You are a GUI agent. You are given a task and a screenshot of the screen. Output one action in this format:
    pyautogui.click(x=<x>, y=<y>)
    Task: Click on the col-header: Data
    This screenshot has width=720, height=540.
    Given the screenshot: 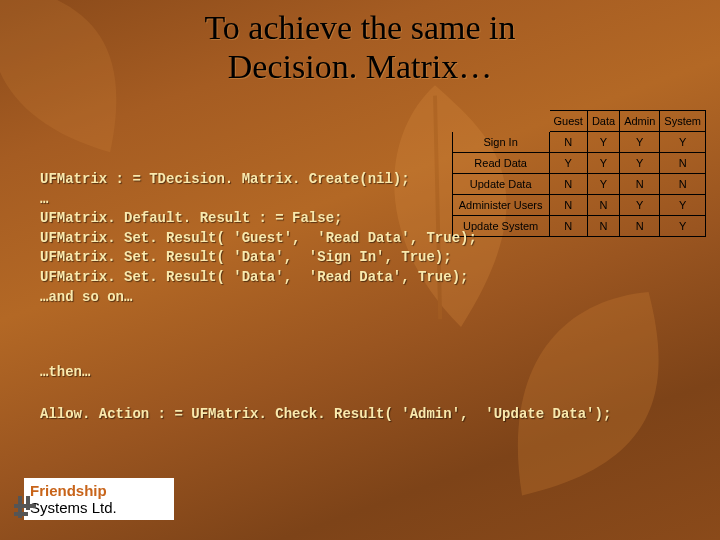 What is the action you would take?
    pyautogui.click(x=603, y=122)
    